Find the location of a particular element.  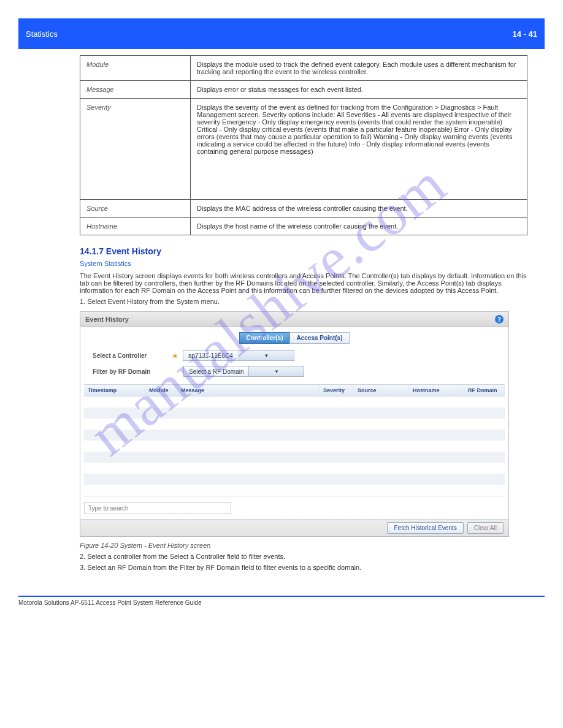

def-key: Message is located at coordinates (136, 89).